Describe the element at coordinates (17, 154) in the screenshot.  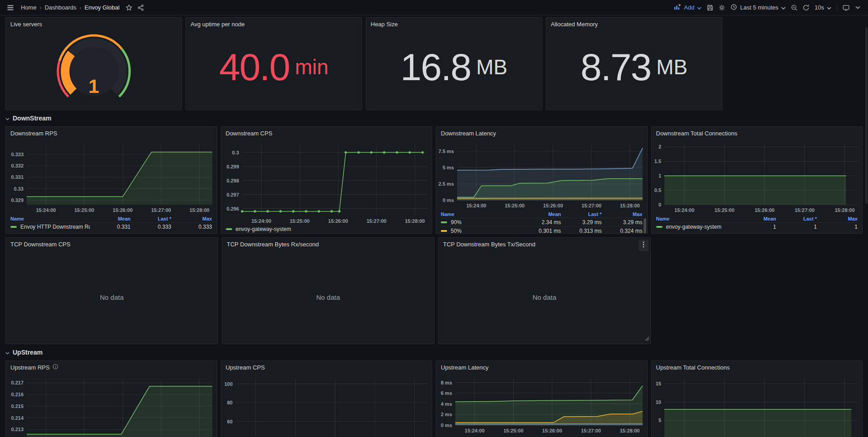
I see `svg-text: 0.333` at that location.